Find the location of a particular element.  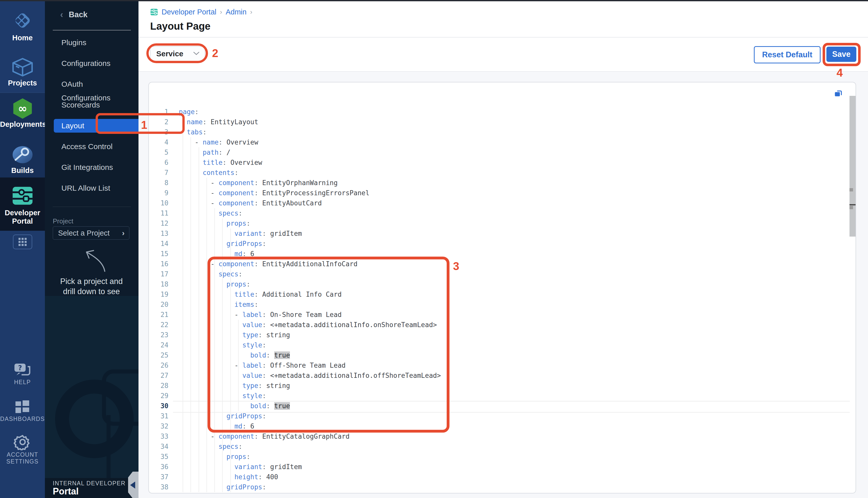

module-builds: Builds is located at coordinates (23, 159).